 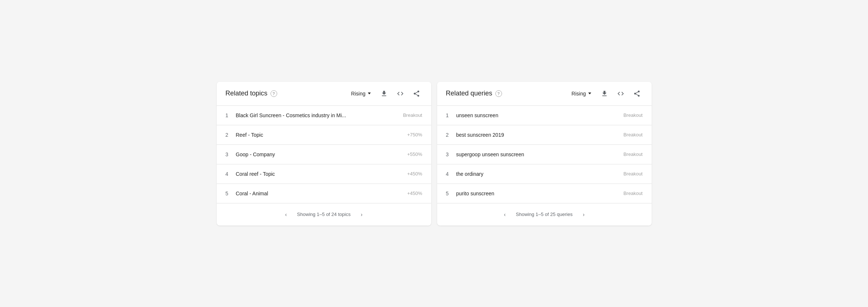 What do you see at coordinates (361, 94) in the screenshot?
I see `topics-rising-dropdown: Rising` at bounding box center [361, 94].